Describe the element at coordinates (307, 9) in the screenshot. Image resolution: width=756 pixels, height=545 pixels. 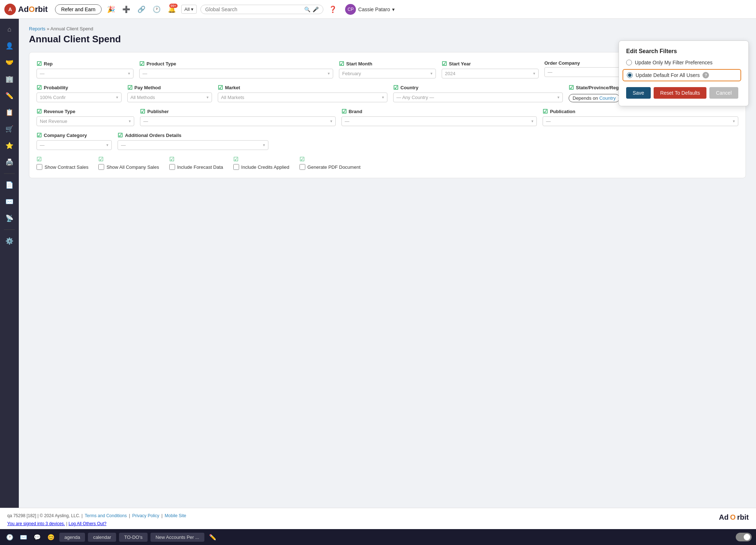
I see `search-icon: 🔍` at that location.